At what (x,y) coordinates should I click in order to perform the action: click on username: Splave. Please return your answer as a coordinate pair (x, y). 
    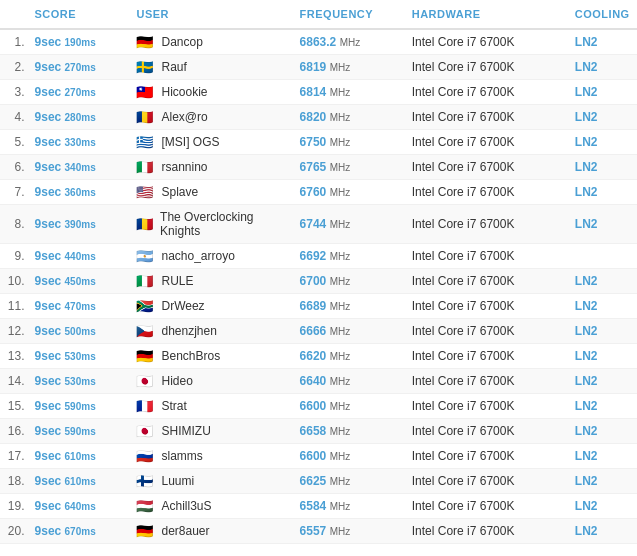
    Looking at the image, I should click on (180, 192).